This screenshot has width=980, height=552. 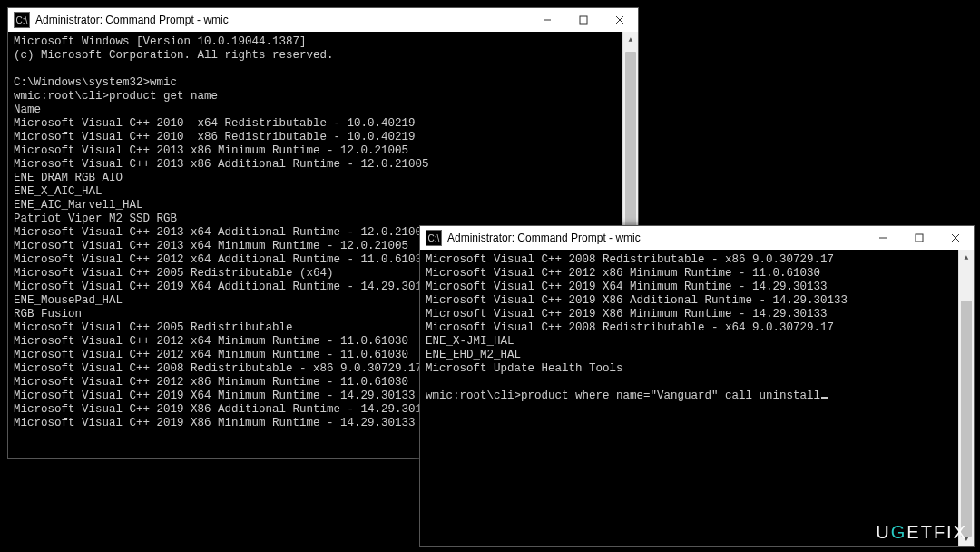 What do you see at coordinates (316, 84) in the screenshot?
I see `terminal-line: C:\Windows\system32>wmic` at bounding box center [316, 84].